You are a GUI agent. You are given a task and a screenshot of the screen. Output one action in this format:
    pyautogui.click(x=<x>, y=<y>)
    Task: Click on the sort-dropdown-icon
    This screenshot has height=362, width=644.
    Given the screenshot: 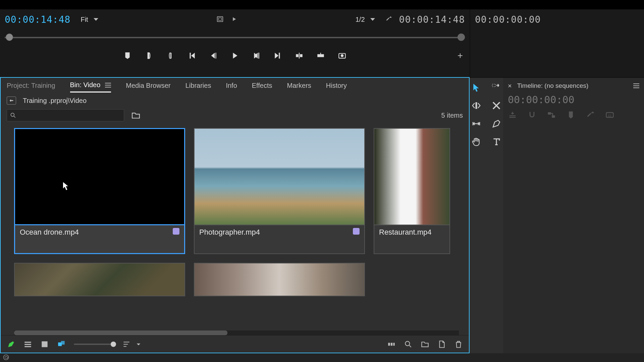 What is the action you would take?
    pyautogui.click(x=139, y=344)
    